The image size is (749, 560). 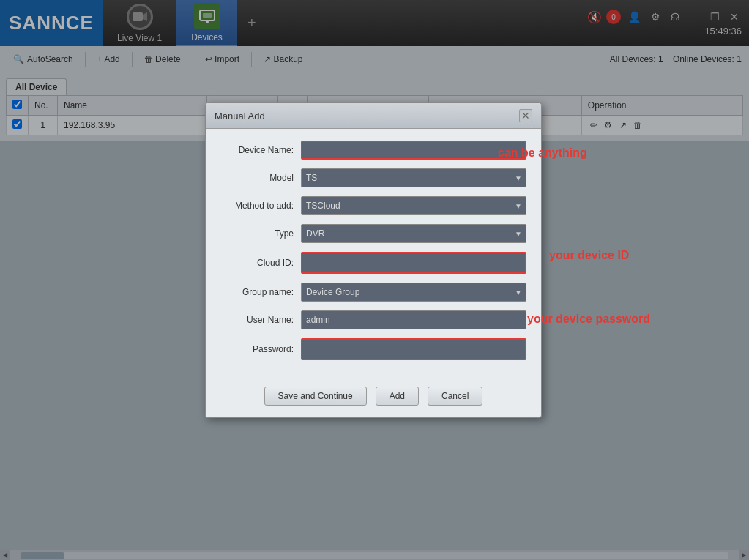 What do you see at coordinates (261, 263) in the screenshot?
I see `cloud-id-label: Cloud ID:` at bounding box center [261, 263].